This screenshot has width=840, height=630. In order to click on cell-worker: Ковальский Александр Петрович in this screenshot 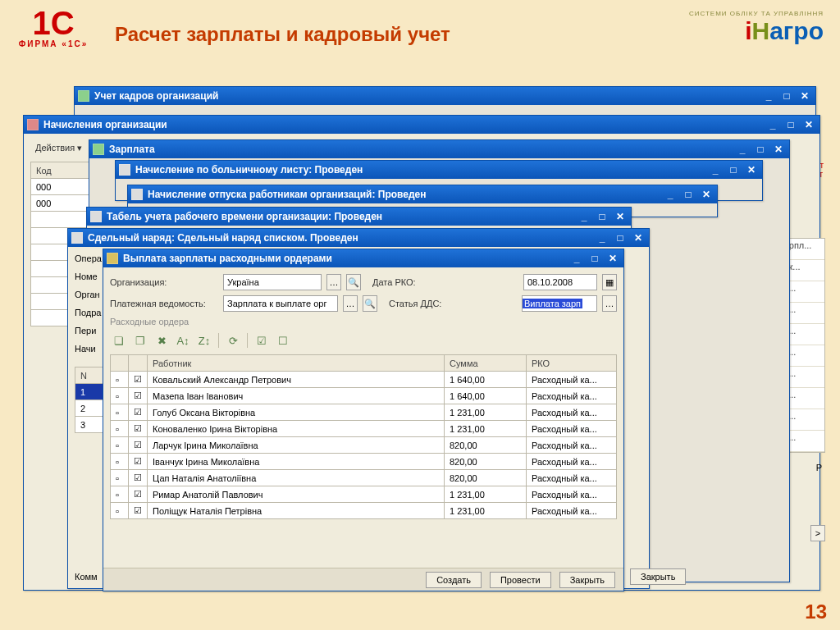, I will do `click(296, 380)`.